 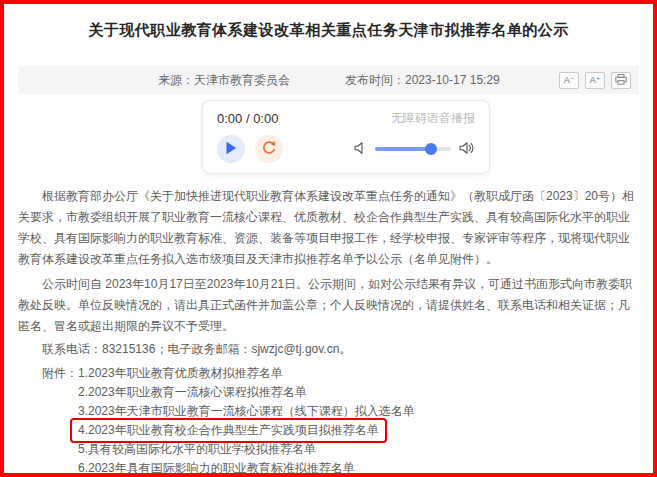 What do you see at coordinates (569, 80) in the screenshot?
I see `font-decrease-button: A⁻` at bounding box center [569, 80].